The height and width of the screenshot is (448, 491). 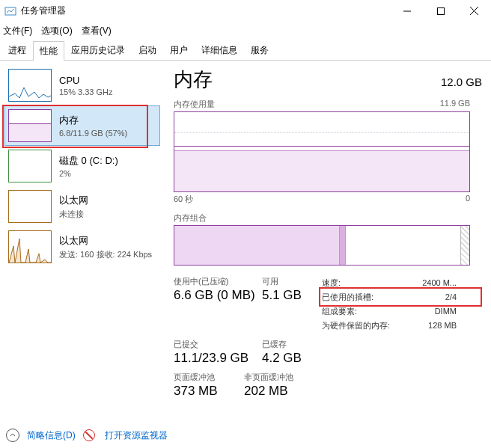 I want to click on memory-total: 12.0 GB, so click(x=461, y=82).